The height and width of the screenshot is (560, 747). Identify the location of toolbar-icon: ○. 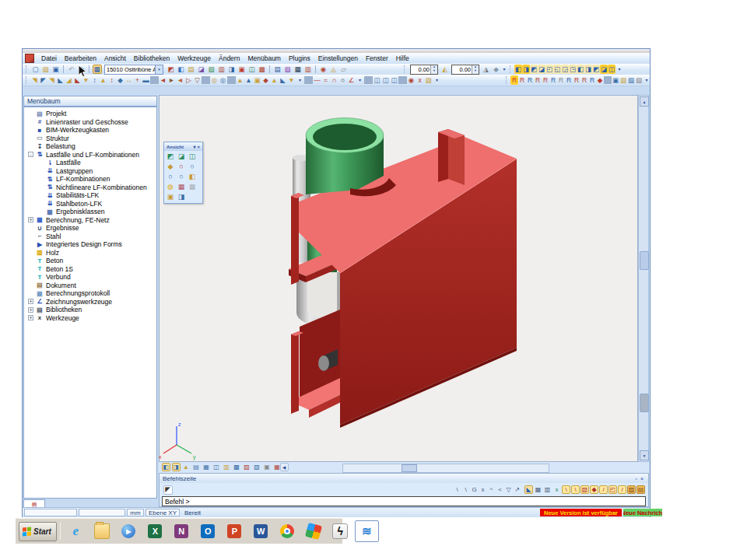
(342, 80).